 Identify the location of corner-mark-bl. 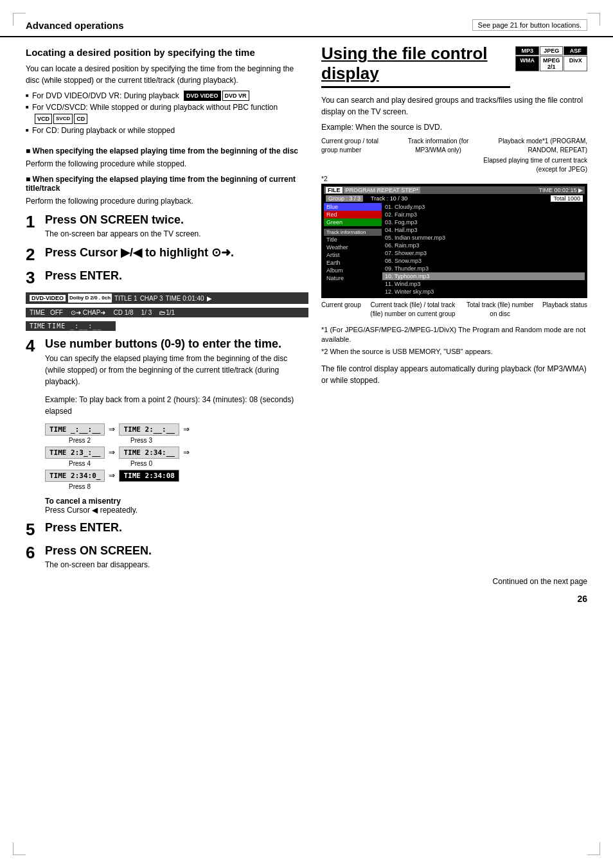
(19, 849).